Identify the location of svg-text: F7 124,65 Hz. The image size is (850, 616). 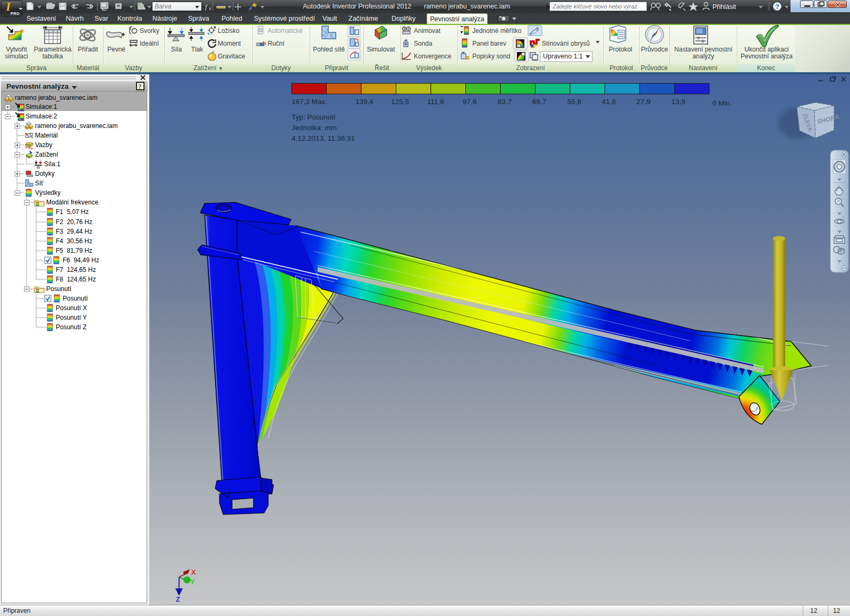
(75, 270).